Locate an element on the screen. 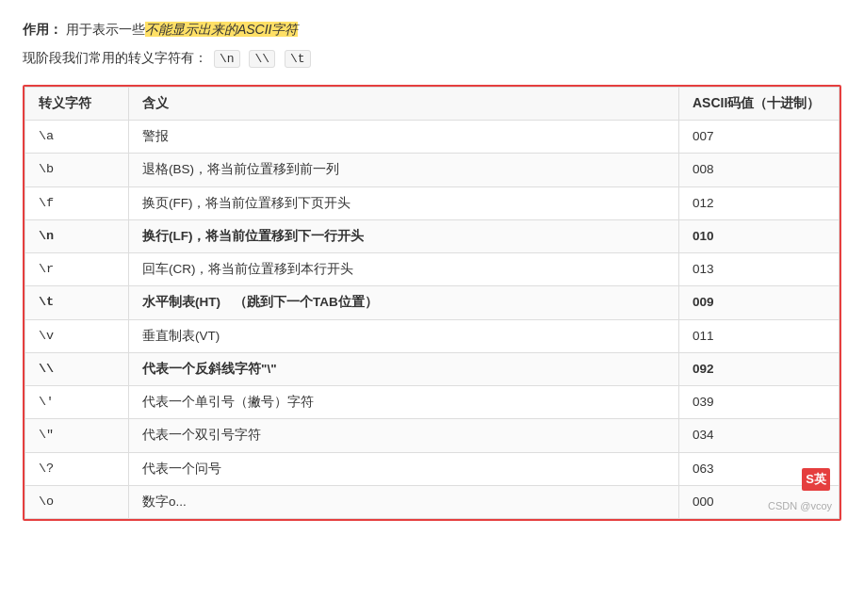 The width and height of the screenshot is (864, 616). cell-meaning: 水平制表(HT) （跳到下一个TAB位置） is located at coordinates (404, 303).